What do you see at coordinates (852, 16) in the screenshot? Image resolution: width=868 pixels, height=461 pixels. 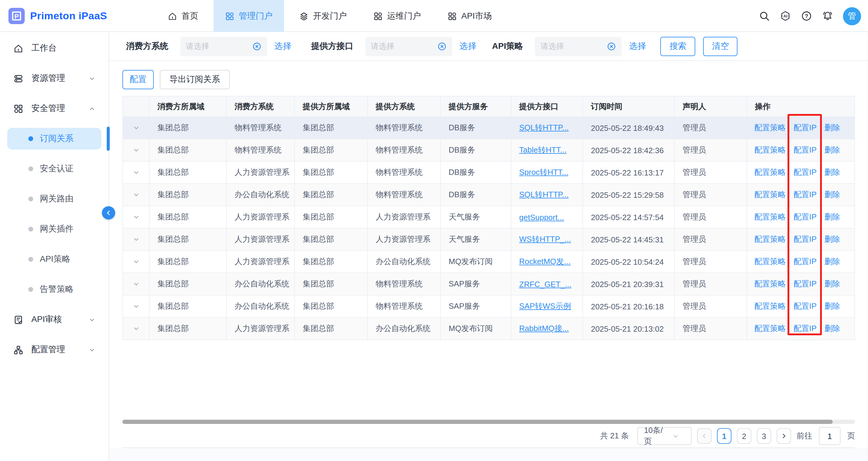 I see `avatar: 管` at bounding box center [852, 16].